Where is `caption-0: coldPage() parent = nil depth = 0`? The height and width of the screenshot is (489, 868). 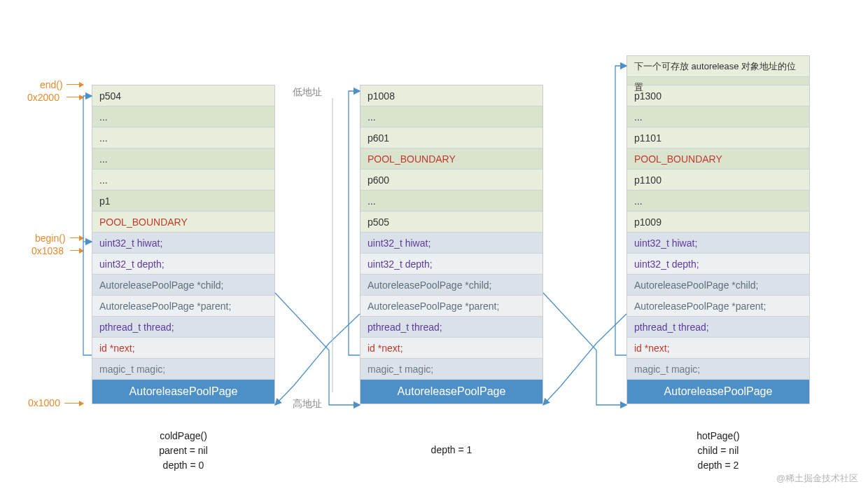 caption-0: coldPage() parent = nil depth = 0 is located at coordinates (183, 451).